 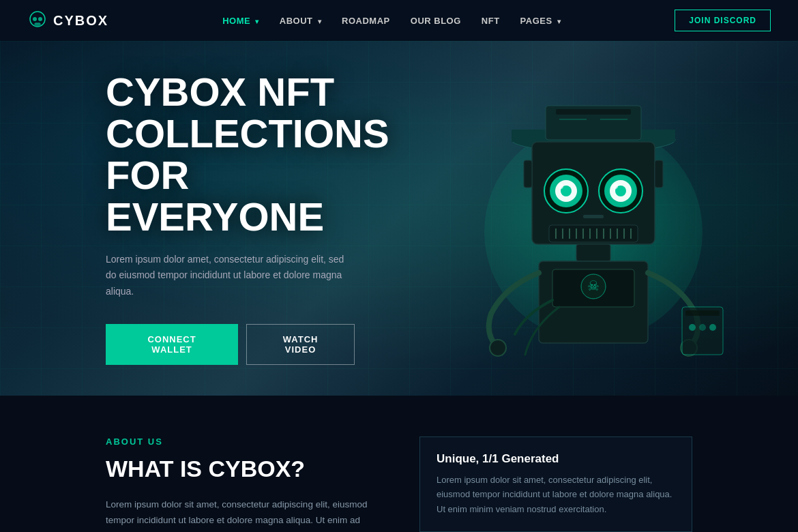 I want to click on nav-link-nft: NFT, so click(x=491, y=20).